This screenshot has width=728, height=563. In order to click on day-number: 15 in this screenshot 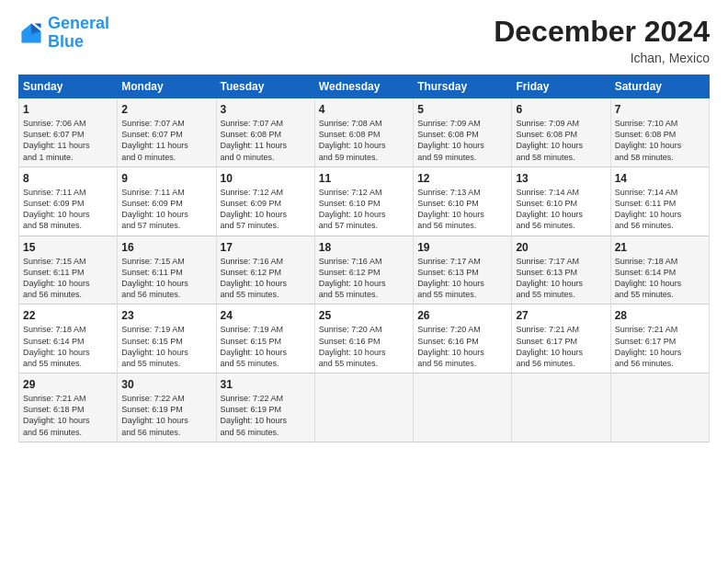, I will do `click(68, 247)`.